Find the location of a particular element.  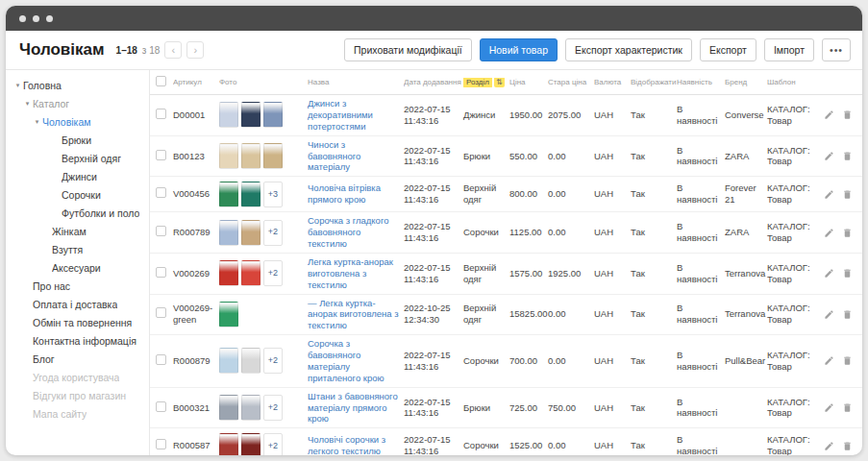

sidebar-item: ▾ Верхній одяг is located at coordinates (77, 158).